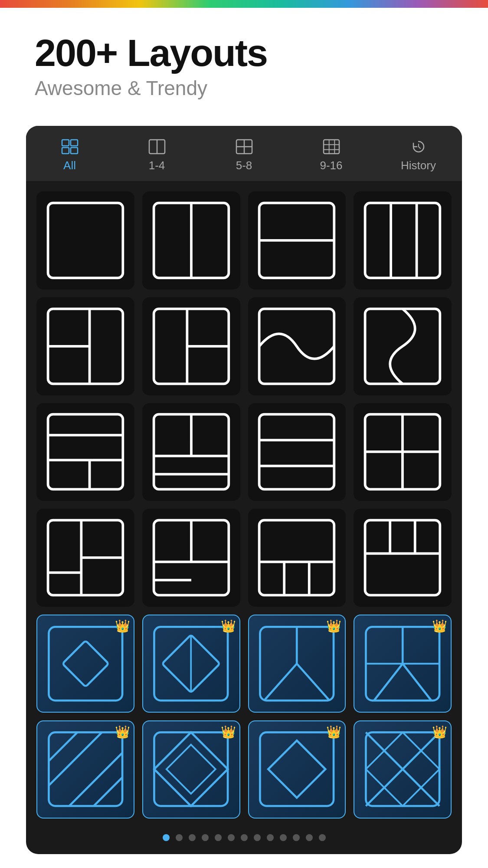 Image resolution: width=488 pixels, height=868 pixels. I want to click on crown-badge-5: 👑, so click(122, 732).